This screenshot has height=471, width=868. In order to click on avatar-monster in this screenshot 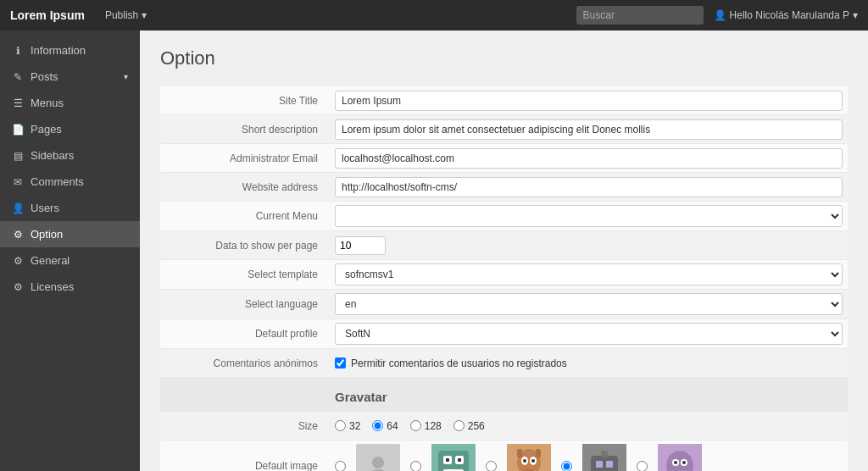, I will do `click(453, 457)`.